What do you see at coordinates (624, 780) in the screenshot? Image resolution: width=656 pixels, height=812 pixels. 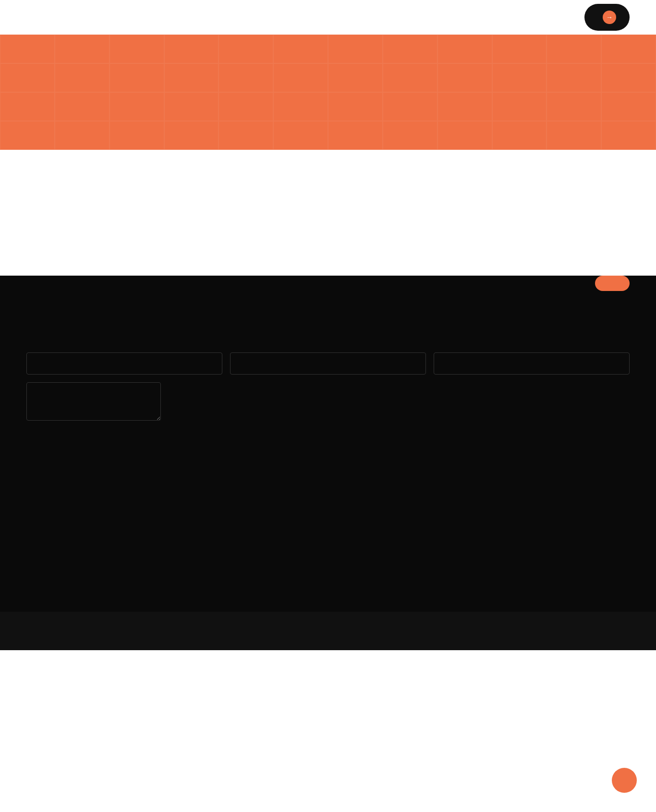 I see `scroll-to-top-button` at bounding box center [624, 780].